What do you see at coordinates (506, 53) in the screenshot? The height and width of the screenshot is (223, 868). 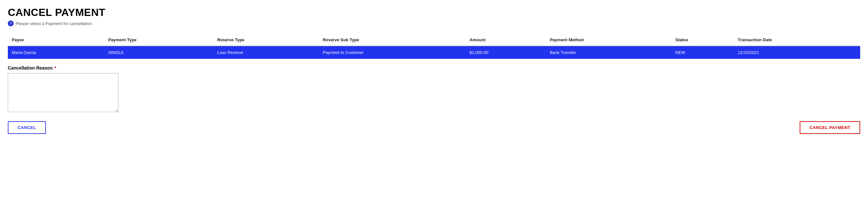 I see `cell-amount: $1,000.00` at bounding box center [506, 53].